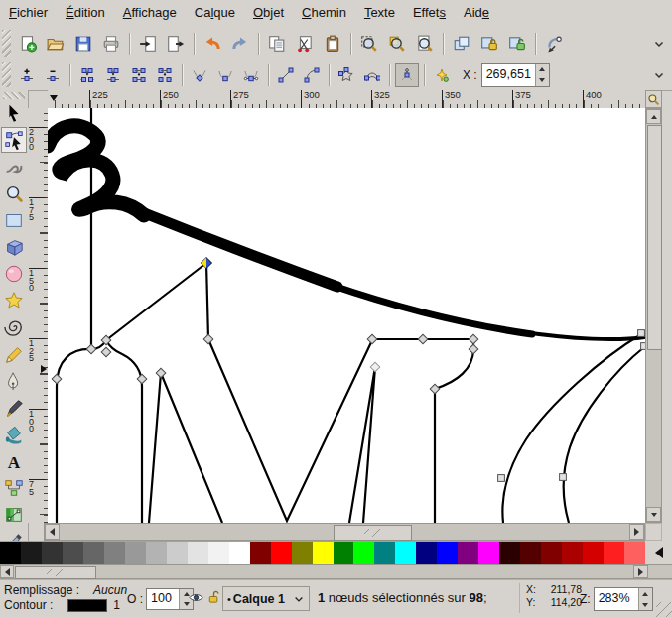 The height and width of the screenshot is (617, 672). I want to click on join-segment-button, so click(139, 75).